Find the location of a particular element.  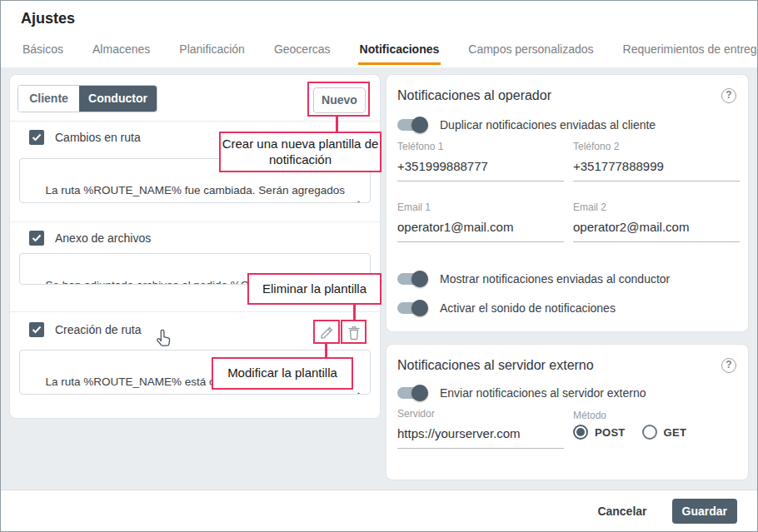

toggle-label: Activar el sonido de notificaciones is located at coordinates (528, 308).